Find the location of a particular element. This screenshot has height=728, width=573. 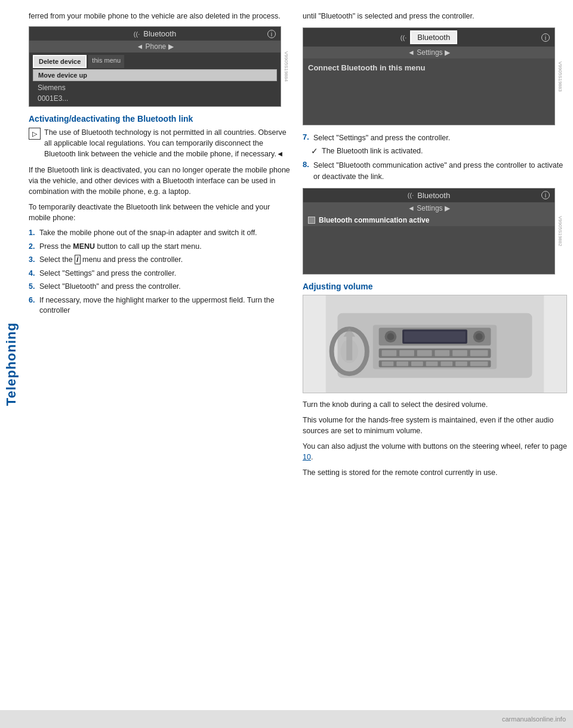

screen2-side-label: V9905S19883 is located at coordinates (560, 76).